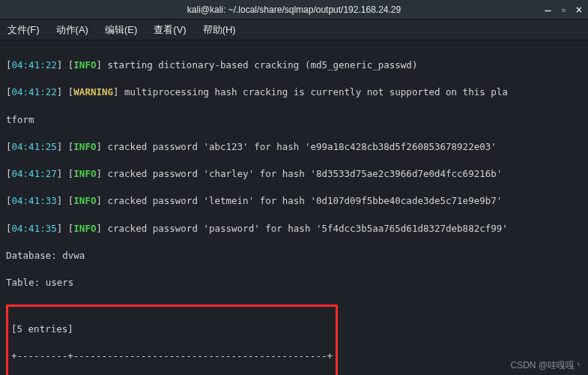 The image size is (588, 375). Describe the element at coordinates (563, 10) in the screenshot. I see `window-controls: ‒ ▫ ×` at that location.